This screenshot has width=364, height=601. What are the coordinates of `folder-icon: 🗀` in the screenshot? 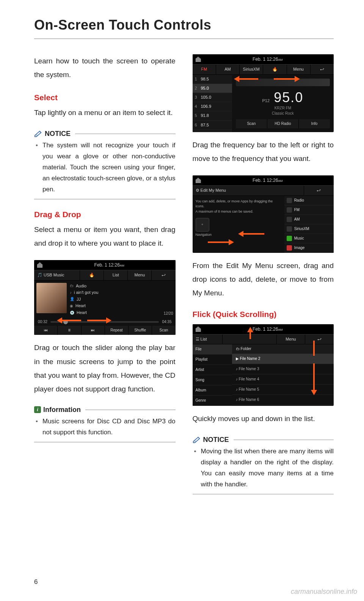 It's located at (72, 286).